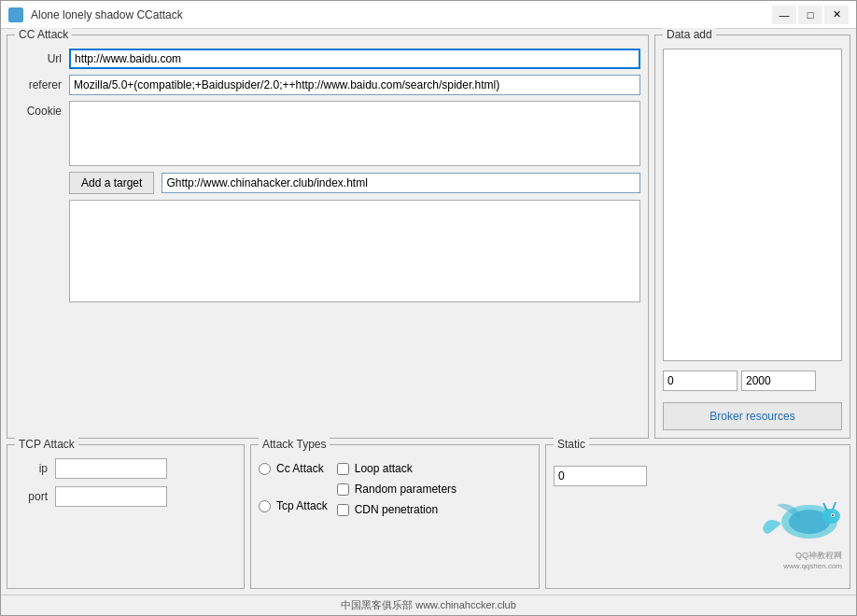 This screenshot has height=616, width=857. Describe the element at coordinates (293, 469) in the screenshot. I see `cc-radio-row: Cc Attack` at that location.